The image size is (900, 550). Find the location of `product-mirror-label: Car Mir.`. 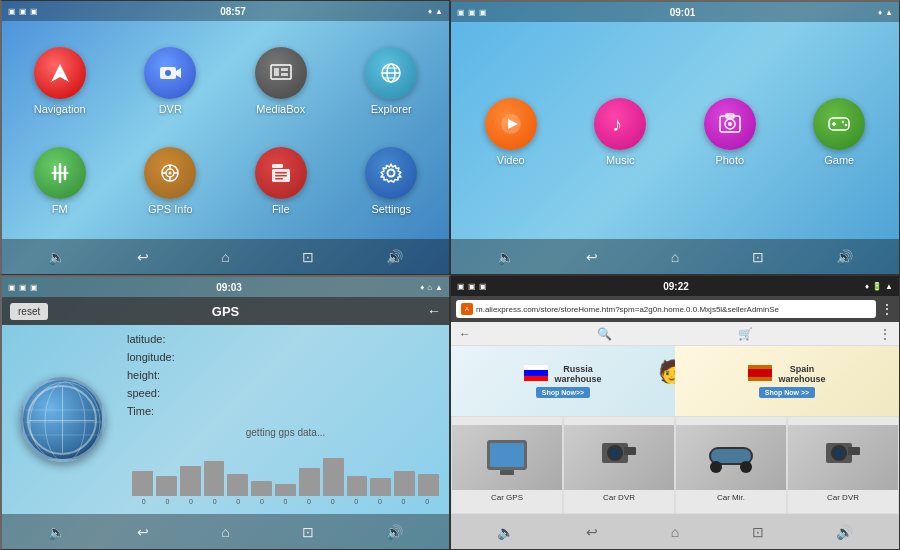

product-mirror-label: Car Mir. is located at coordinates (731, 498).